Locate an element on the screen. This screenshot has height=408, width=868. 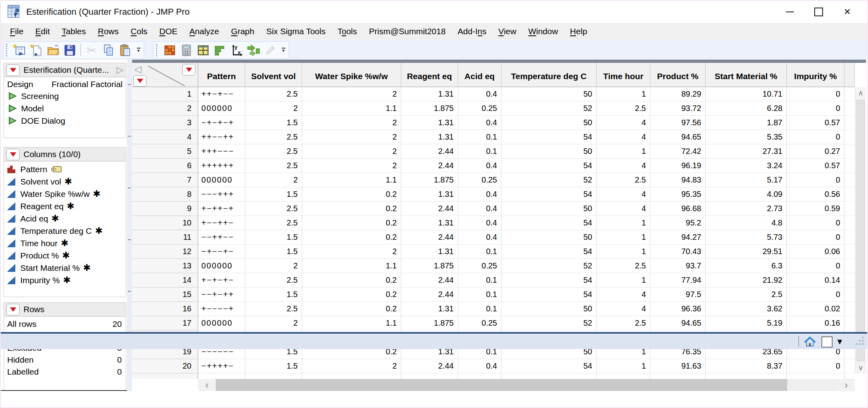
minimize-button is located at coordinates (790, 12).